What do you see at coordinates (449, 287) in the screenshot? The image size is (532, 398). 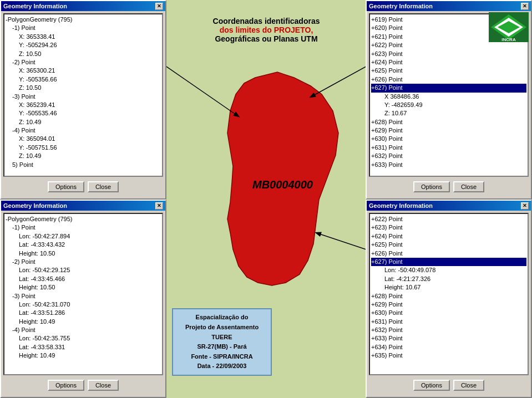 I see `tree-item: Height: 10.67` at bounding box center [449, 287].